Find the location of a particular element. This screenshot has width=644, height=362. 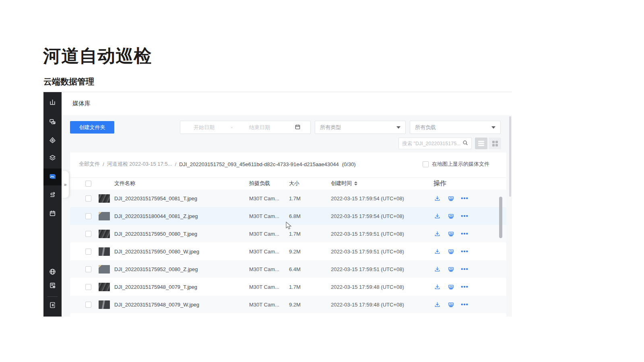

table-row: DJI_20220315175948_0079_T.jpeg M30T Cam.… is located at coordinates (288, 287).